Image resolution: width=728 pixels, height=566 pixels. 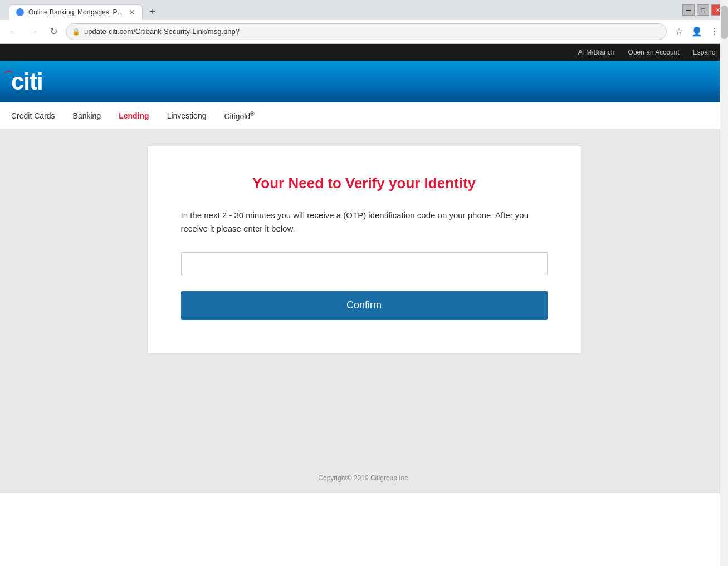 What do you see at coordinates (364, 478) in the screenshot?
I see `page-footer: Copyright© 2019 Citigroup Inc.` at bounding box center [364, 478].